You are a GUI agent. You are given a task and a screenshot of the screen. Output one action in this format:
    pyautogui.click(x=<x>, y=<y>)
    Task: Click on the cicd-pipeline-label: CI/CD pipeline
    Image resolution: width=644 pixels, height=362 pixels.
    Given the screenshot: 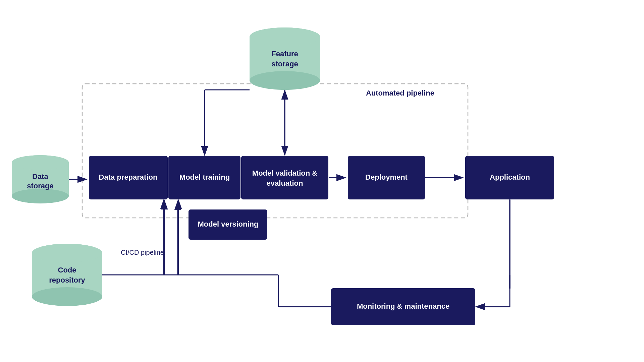 What is the action you would take?
    pyautogui.click(x=142, y=252)
    